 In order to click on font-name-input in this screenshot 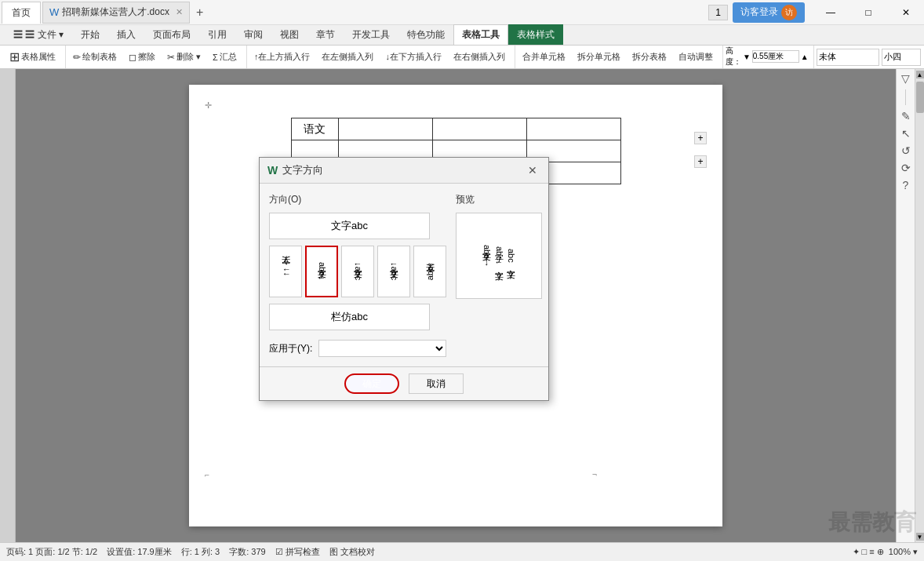, I will do `click(848, 57)`.